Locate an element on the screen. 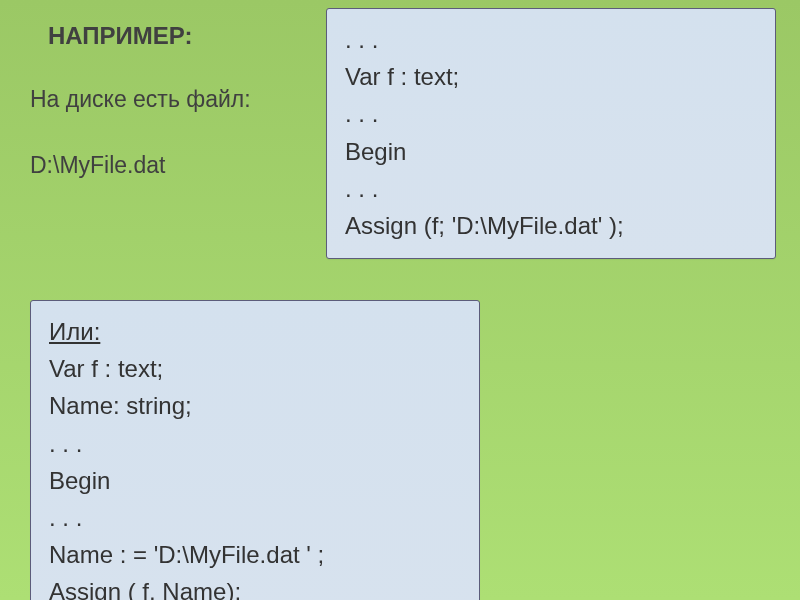 Image resolution: width=800 pixels, height=600 pixels. file-path-label: D:\MyFile.dat is located at coordinates (98, 166).